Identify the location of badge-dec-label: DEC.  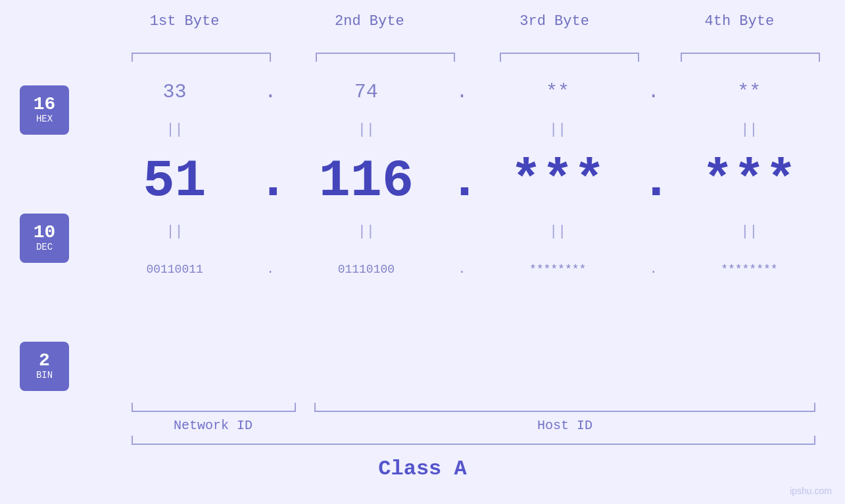
(45, 247).